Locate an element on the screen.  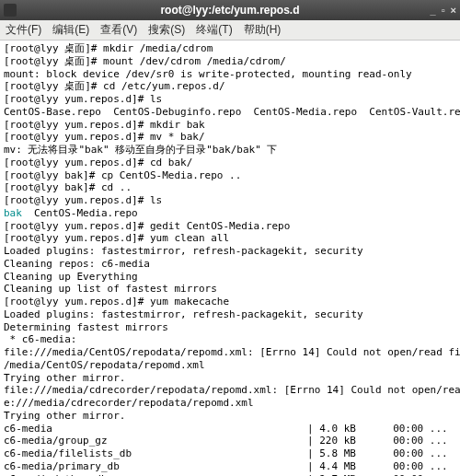
menu-view: 查看(V) is located at coordinates (119, 29).